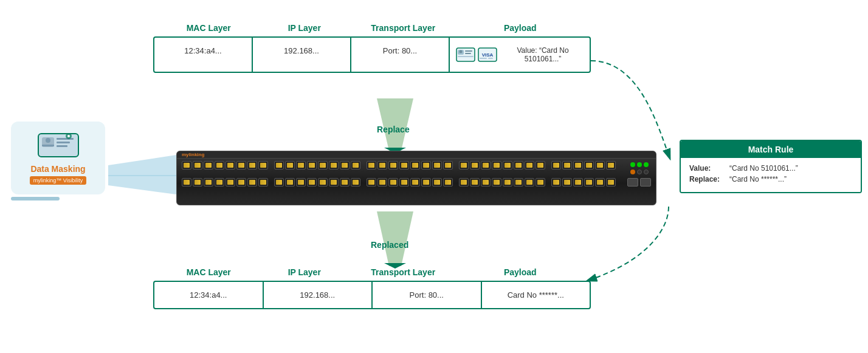 The image size is (868, 353). Describe the element at coordinates (35, 199) in the screenshot. I see `monitor-base` at that location.